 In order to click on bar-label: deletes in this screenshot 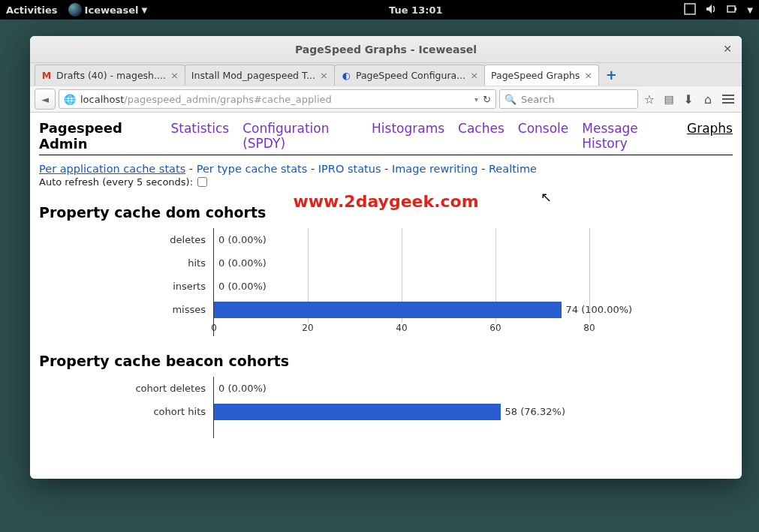, I will do `click(126, 240)`.